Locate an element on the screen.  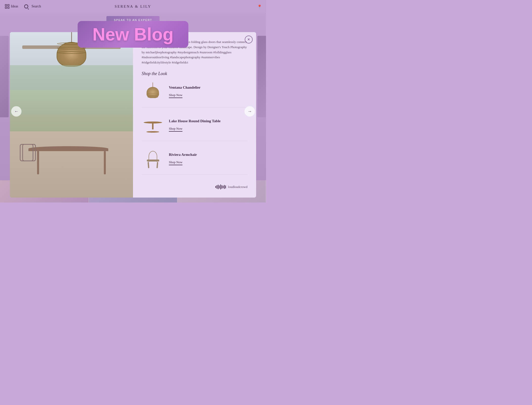
ideas-nav-item: Ideas is located at coordinates (12, 6).